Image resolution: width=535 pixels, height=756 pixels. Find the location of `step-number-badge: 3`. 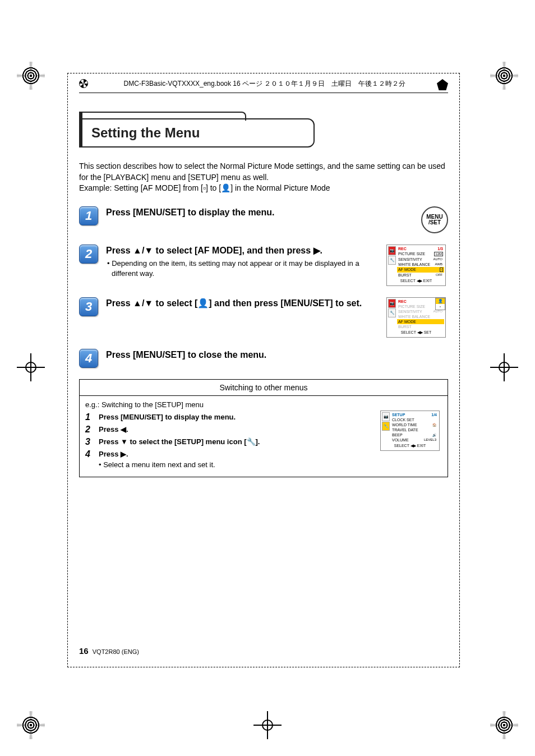

step-number-badge: 3 is located at coordinates (89, 307).